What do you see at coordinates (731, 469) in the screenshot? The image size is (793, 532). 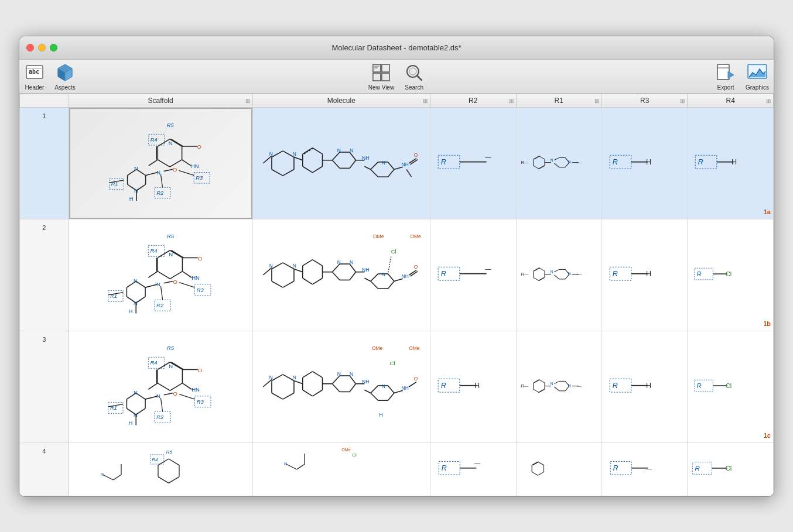 I see `r4-cell-4: R Cl` at bounding box center [731, 469].